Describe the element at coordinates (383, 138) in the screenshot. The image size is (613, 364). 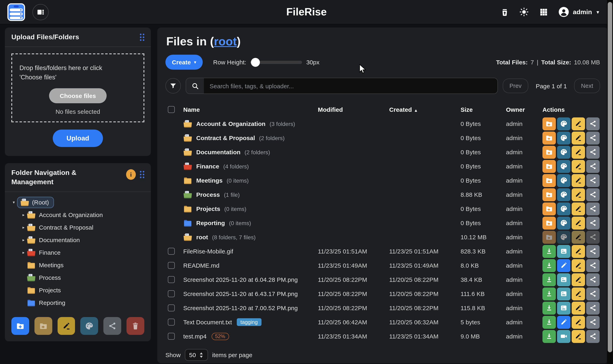
I see `folder-row: Contract & Proposal(2 folders)0 Bytesadm…` at that location.